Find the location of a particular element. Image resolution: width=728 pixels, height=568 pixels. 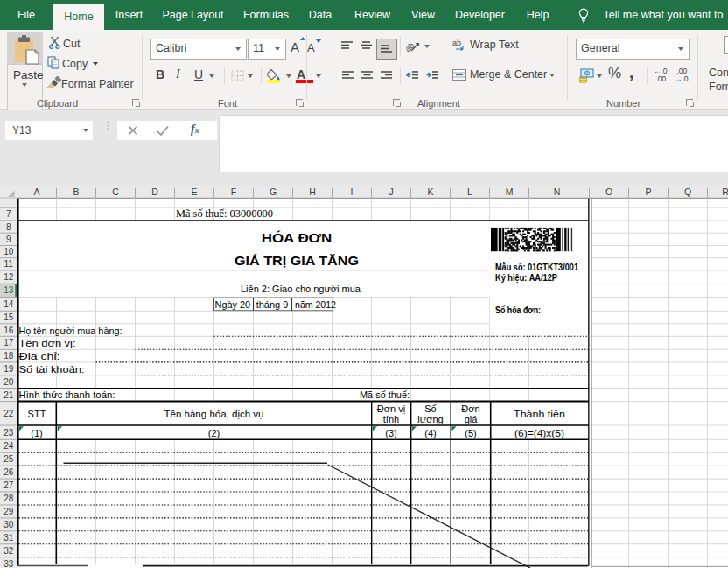

svg-text: 18 is located at coordinates (9, 355).